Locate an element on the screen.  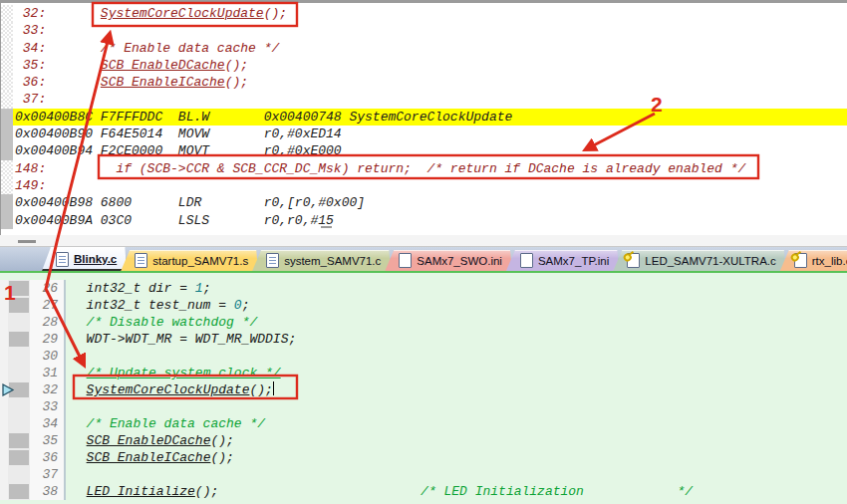
disassembly-line-text: 0x00400B94 F2CE0000 MOVT r0,#0xE000 is located at coordinates (430, 151).